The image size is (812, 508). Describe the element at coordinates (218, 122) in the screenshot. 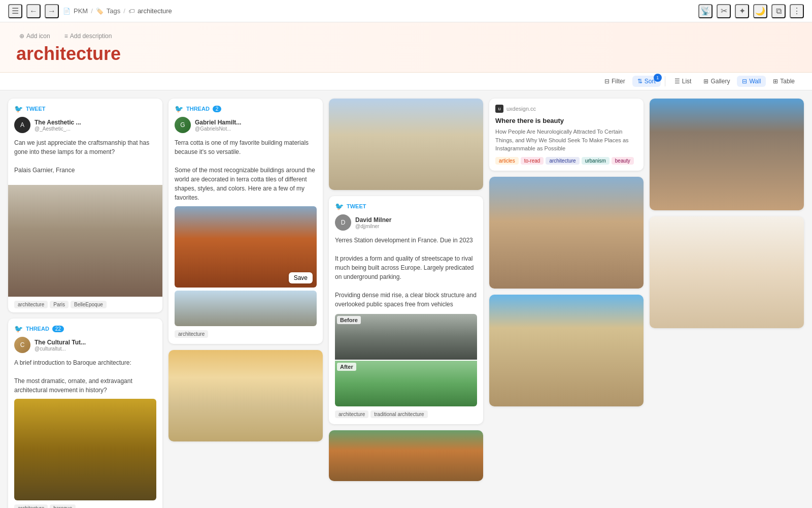

I see `username: Gabriel Hamilt...` at that location.